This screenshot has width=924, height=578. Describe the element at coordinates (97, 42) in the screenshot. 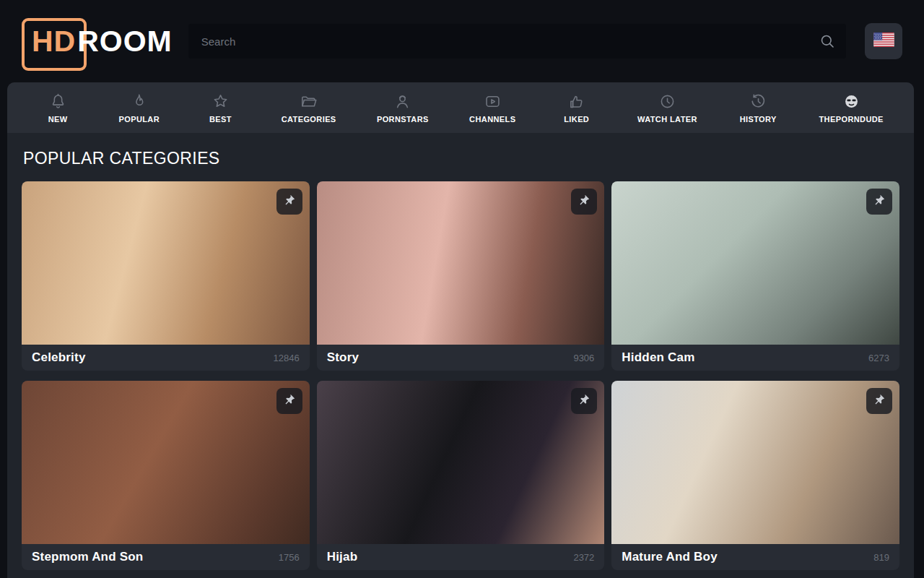

I see `site-logo: HD ROOM` at that location.